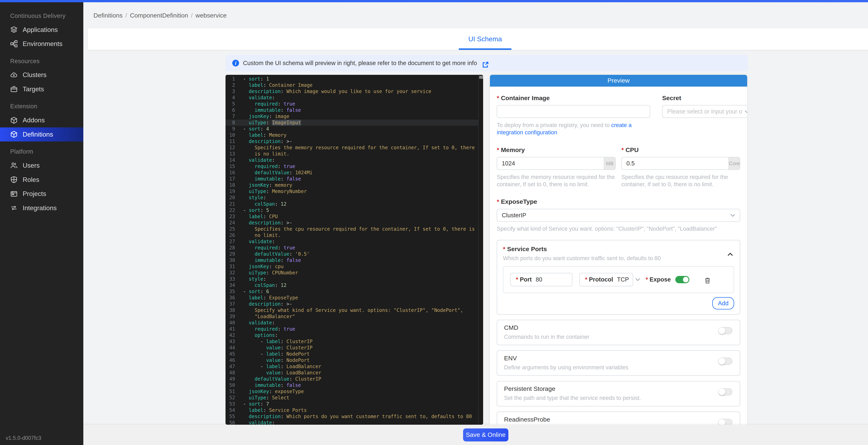  I want to click on code-line: 35- sort: 6, so click(354, 292).